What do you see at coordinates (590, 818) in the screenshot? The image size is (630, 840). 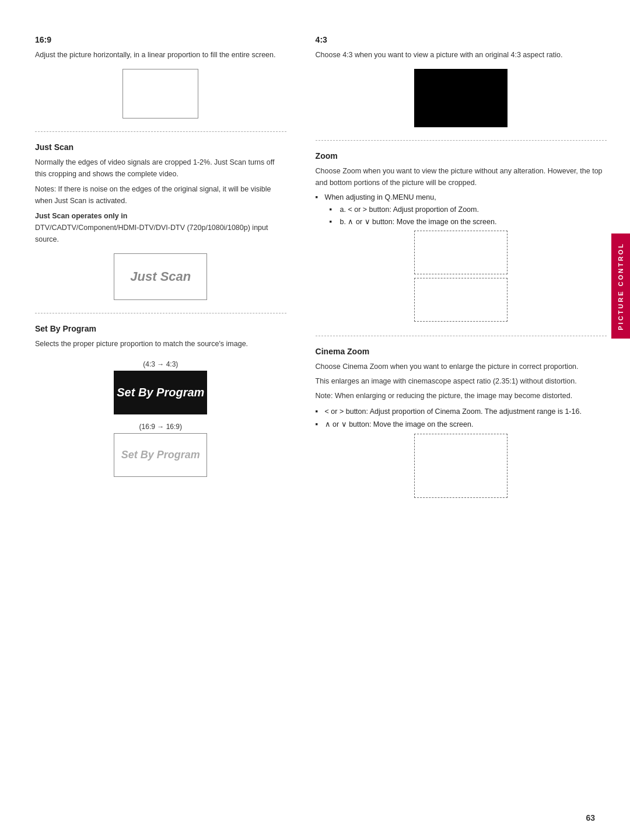 I see `page-number: 63` at bounding box center [590, 818].